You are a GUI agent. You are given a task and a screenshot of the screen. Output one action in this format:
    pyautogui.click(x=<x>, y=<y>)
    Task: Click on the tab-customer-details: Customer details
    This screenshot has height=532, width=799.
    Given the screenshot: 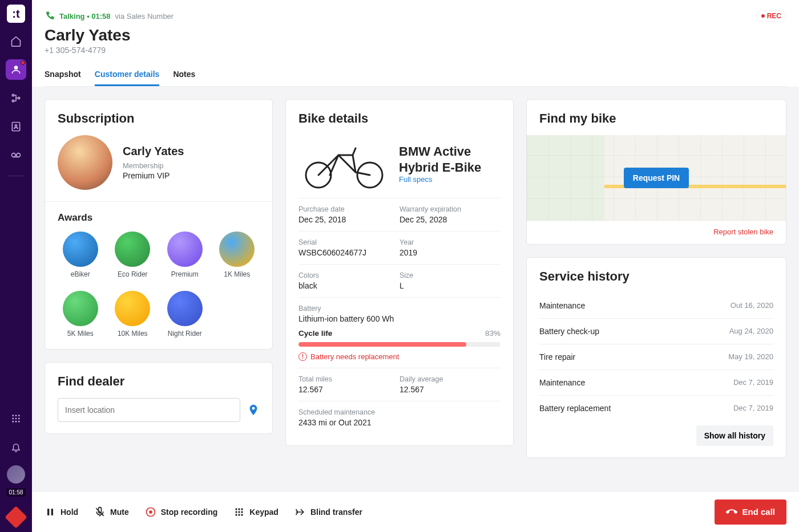 What is the action you would take?
    pyautogui.click(x=127, y=75)
    